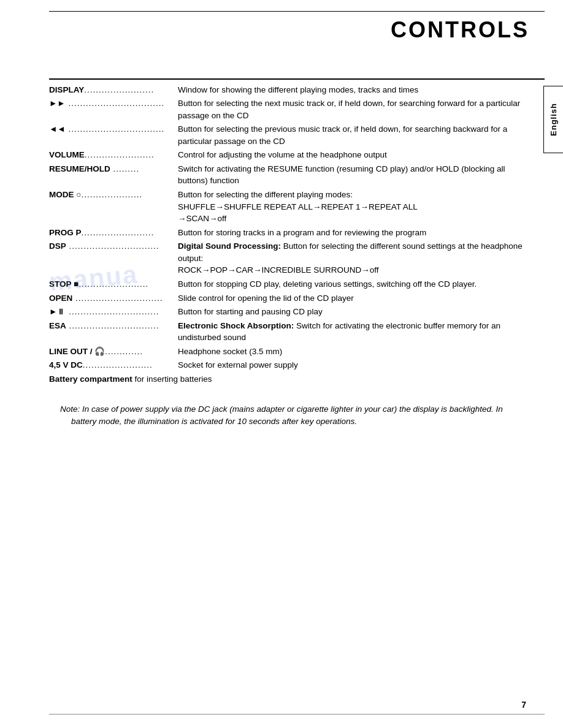  Describe the element at coordinates (353, 313) in the screenshot. I see `desc-cell: Button for starting and pausing CD play` at that location.